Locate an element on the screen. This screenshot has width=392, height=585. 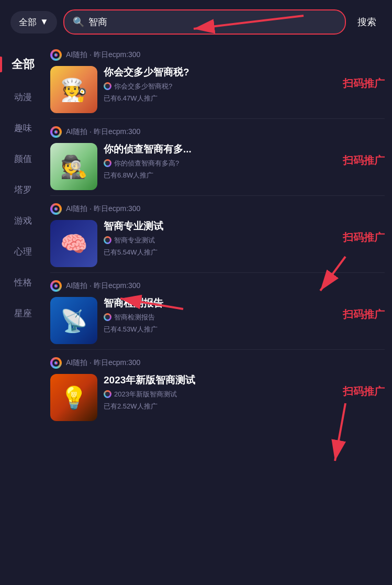
dropdown-arrow-icon: ▼ is located at coordinates (44, 22).